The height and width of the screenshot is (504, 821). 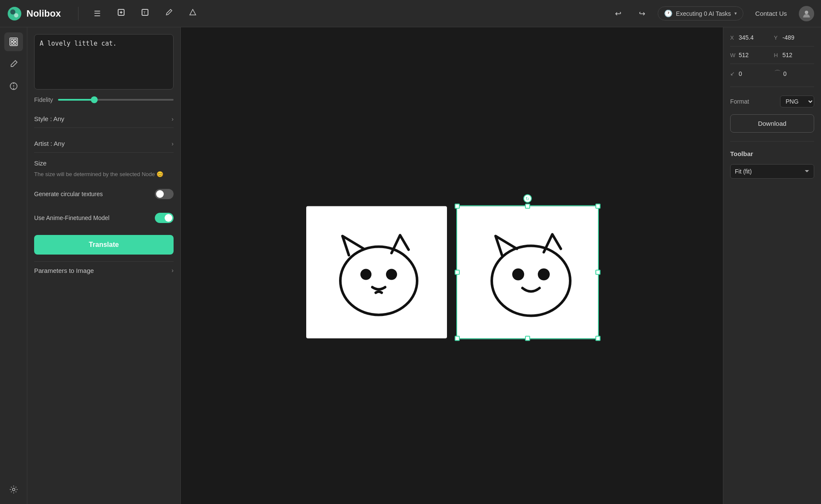 What do you see at coordinates (172, 119) in the screenshot?
I see `style-chevron-icon: ›` at bounding box center [172, 119].